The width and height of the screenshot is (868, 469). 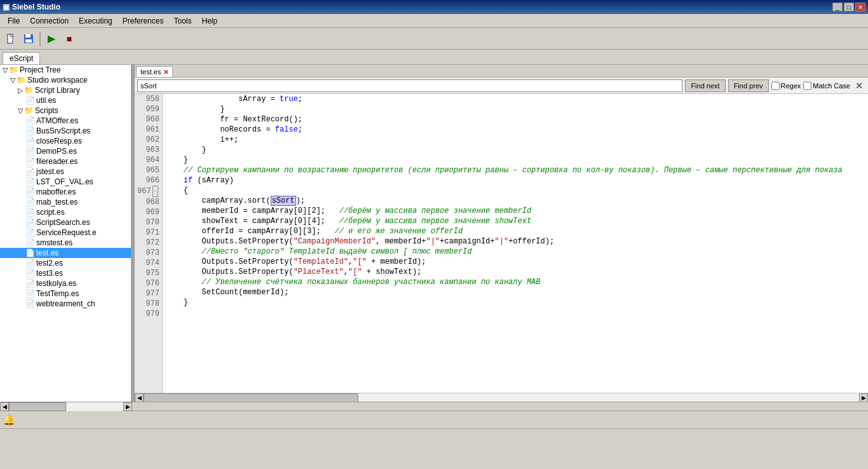 What do you see at coordinates (65, 90) in the screenshot?
I see `sidebar-item-script-library: ▷ 📁 Script Library` at bounding box center [65, 90].